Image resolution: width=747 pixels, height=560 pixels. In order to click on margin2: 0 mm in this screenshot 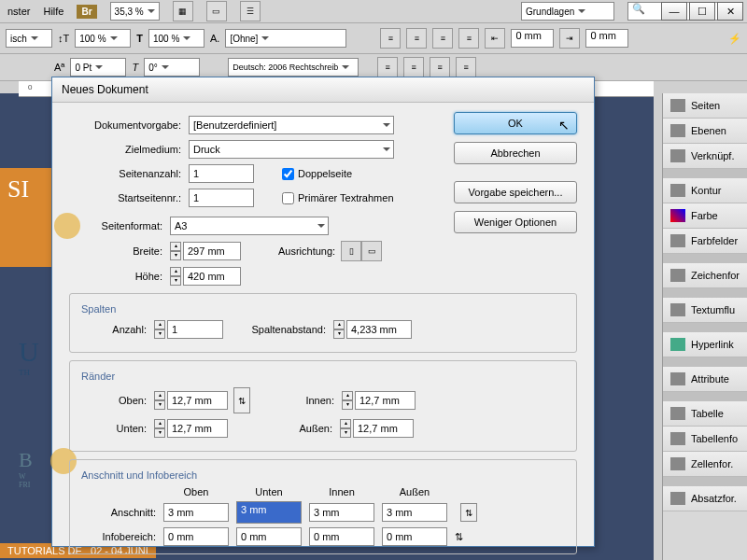, I will do `click(607, 38)`.